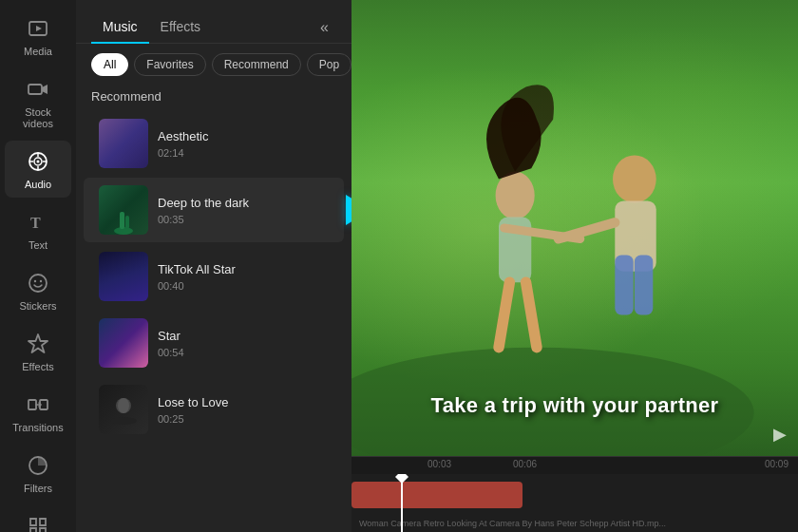 The width and height of the screenshot is (798, 532). What do you see at coordinates (169, 65) in the screenshot?
I see `filter-favorites: Favorites` at bounding box center [169, 65].